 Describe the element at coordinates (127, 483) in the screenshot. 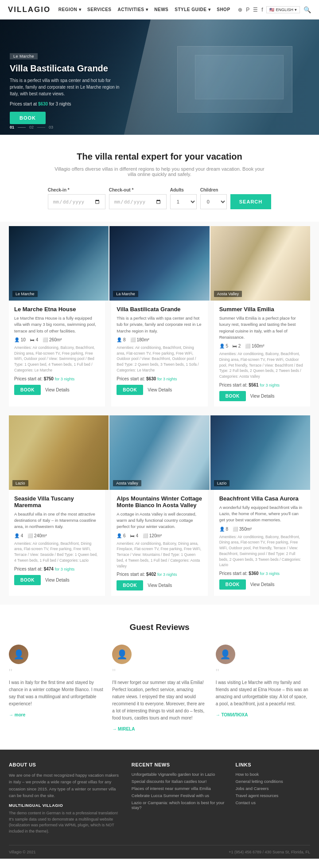

I see `villa-5-region-tag: Aosta Valley` at that location.